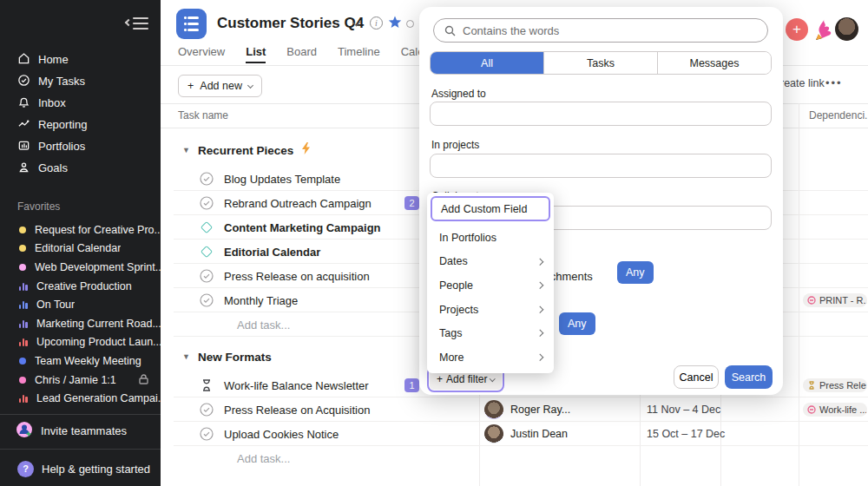 This screenshot has height=486, width=868. What do you see at coordinates (601, 166) in the screenshot?
I see `in-projects-input` at bounding box center [601, 166].